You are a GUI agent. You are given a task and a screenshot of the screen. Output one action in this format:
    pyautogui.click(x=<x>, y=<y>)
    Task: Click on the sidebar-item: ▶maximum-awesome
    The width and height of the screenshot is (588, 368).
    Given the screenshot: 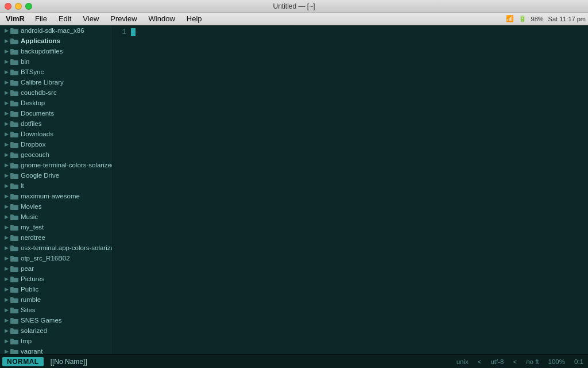 What is the action you would take?
    pyautogui.click(x=56, y=196)
    